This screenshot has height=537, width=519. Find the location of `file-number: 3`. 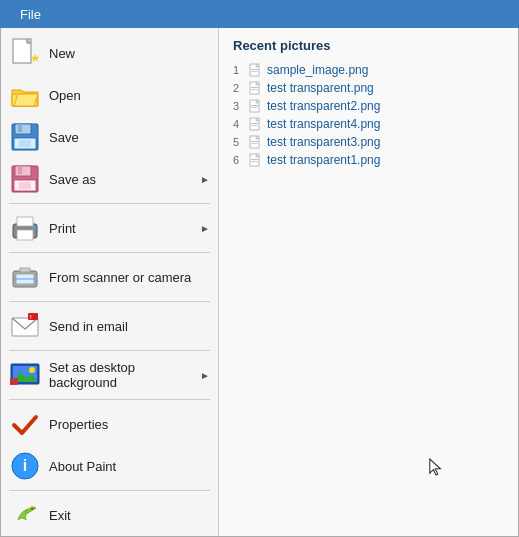

file-number: 3 is located at coordinates (239, 106).